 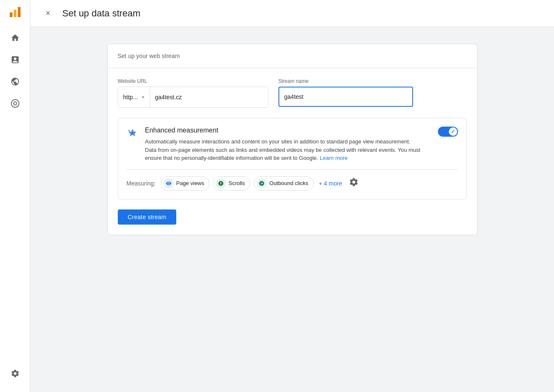 What do you see at coordinates (193, 93) in the screenshot?
I see `website-url-field-group: Website URL http...` at bounding box center [193, 93].